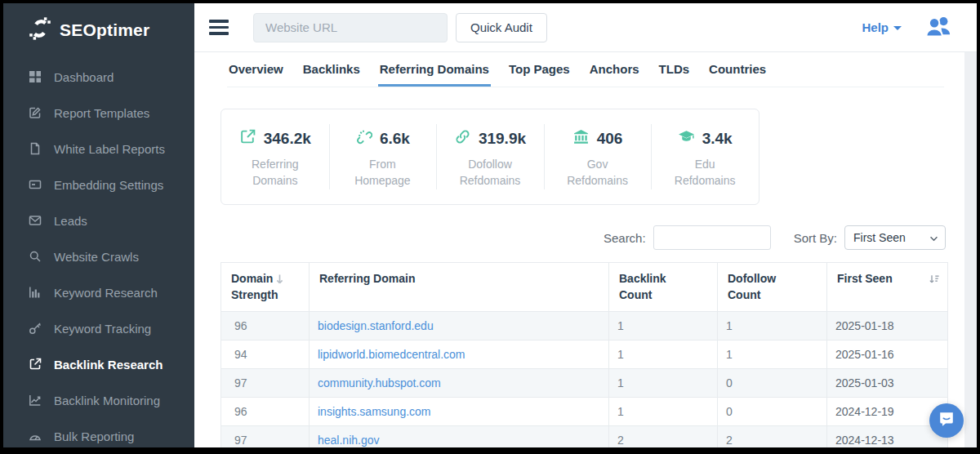  What do you see at coordinates (586, 28) in the screenshot?
I see `topbar: Quick Audit Help` at bounding box center [586, 28].